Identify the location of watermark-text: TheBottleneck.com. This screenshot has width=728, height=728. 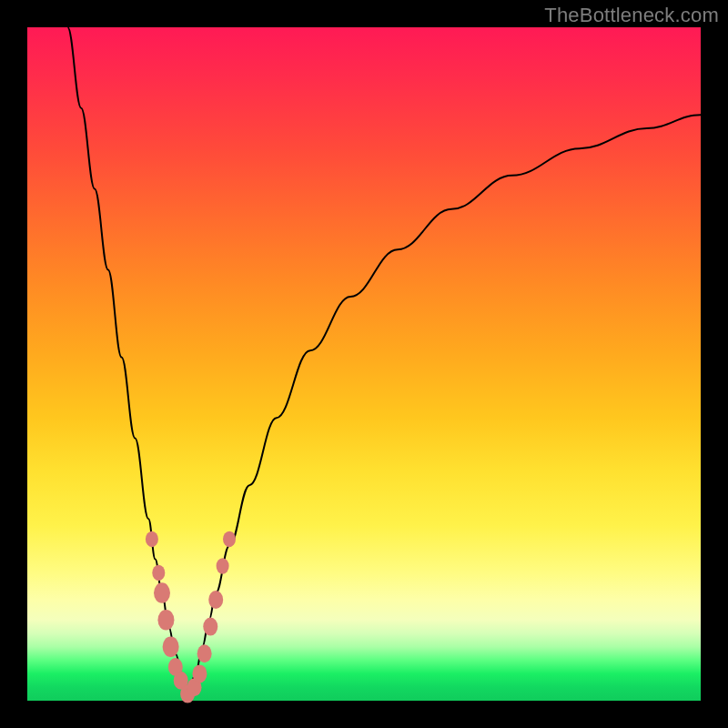
(632, 15).